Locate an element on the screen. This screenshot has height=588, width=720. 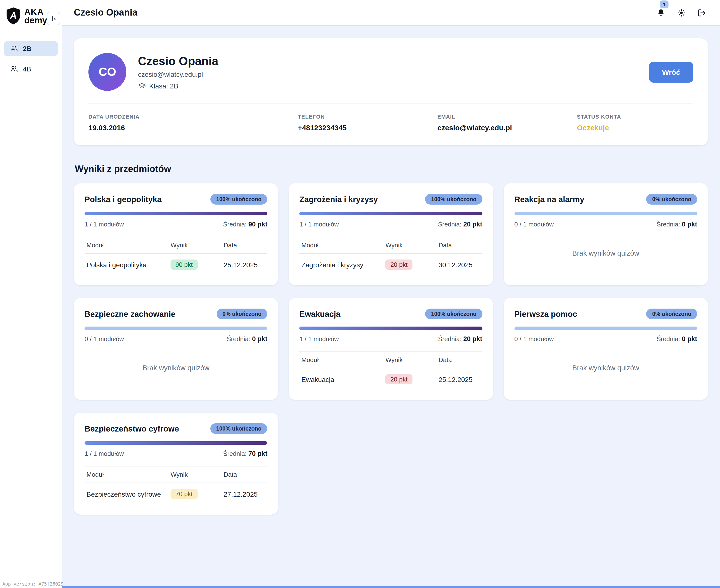
brightness-icon is located at coordinates (681, 13).